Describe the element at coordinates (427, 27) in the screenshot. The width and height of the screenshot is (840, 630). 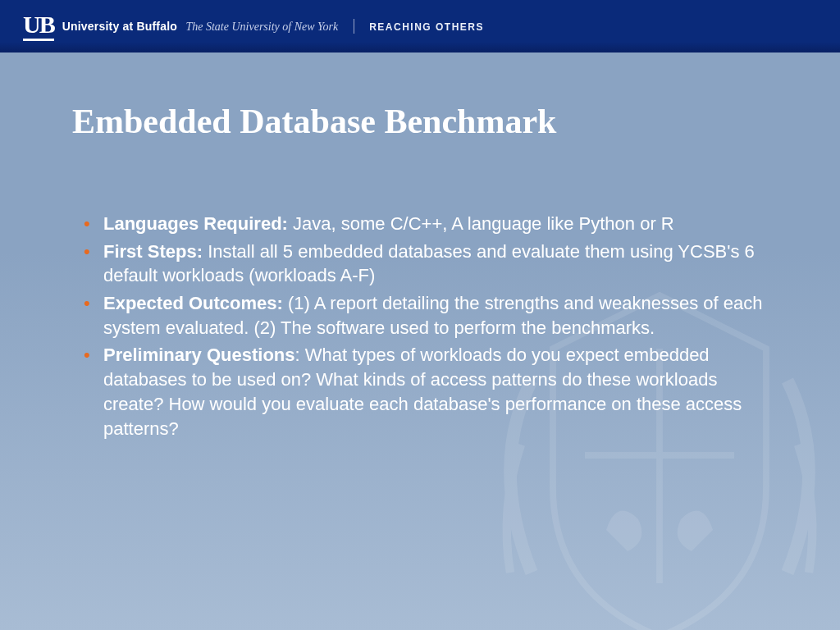
I see `tagline: REACHING OTHERS` at that location.